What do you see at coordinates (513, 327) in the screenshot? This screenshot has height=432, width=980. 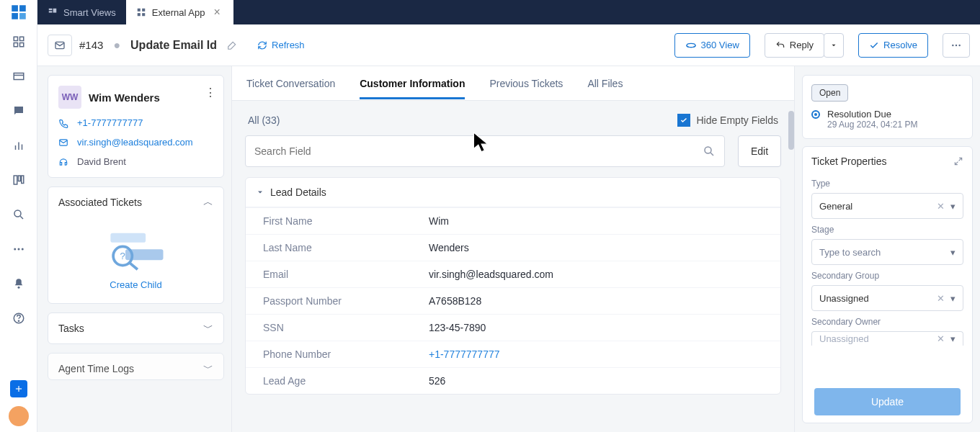 I see `field-row: SSN123-45-7890` at bounding box center [513, 327].